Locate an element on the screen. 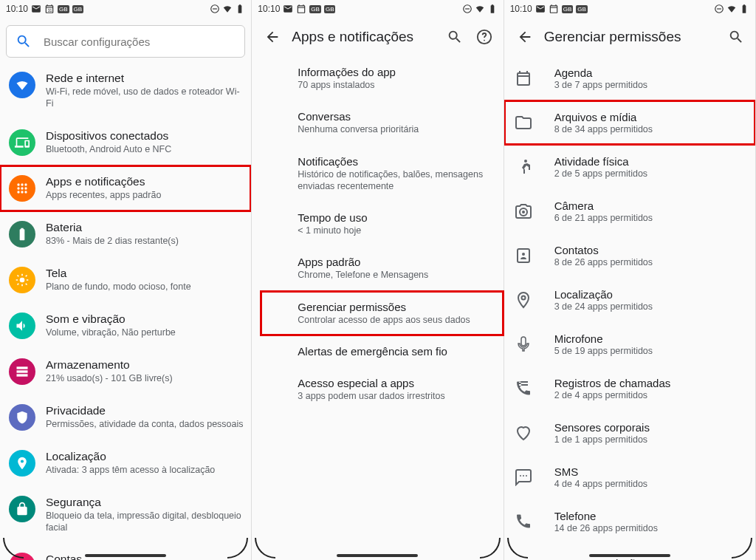 The width and height of the screenshot is (756, 560). item-notifications: NotificaçõesHistórico de notificações, b… is located at coordinates (400, 174).